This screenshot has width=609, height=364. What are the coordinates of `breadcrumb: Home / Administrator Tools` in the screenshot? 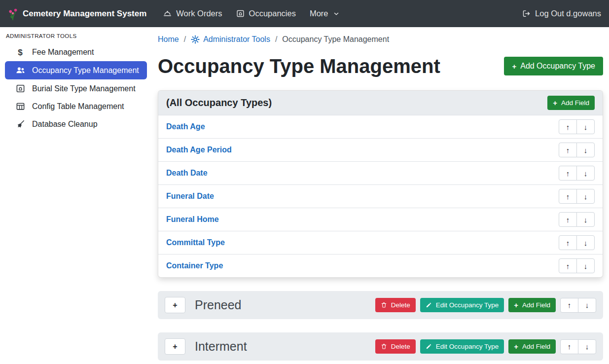 It's located at (381, 39).